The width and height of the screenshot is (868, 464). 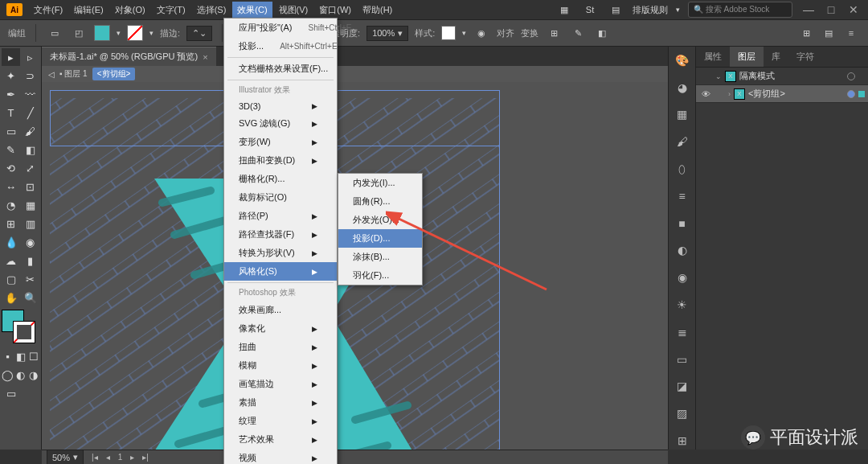 What do you see at coordinates (280, 179) in the screenshot?
I see `menu-rasterize: 栅格化(R)...` at bounding box center [280, 179].